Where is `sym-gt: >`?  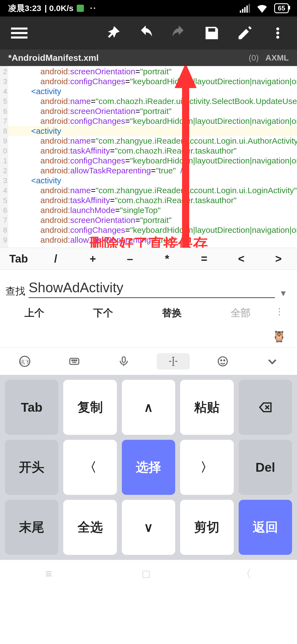 sym-gt: > is located at coordinates (278, 259).